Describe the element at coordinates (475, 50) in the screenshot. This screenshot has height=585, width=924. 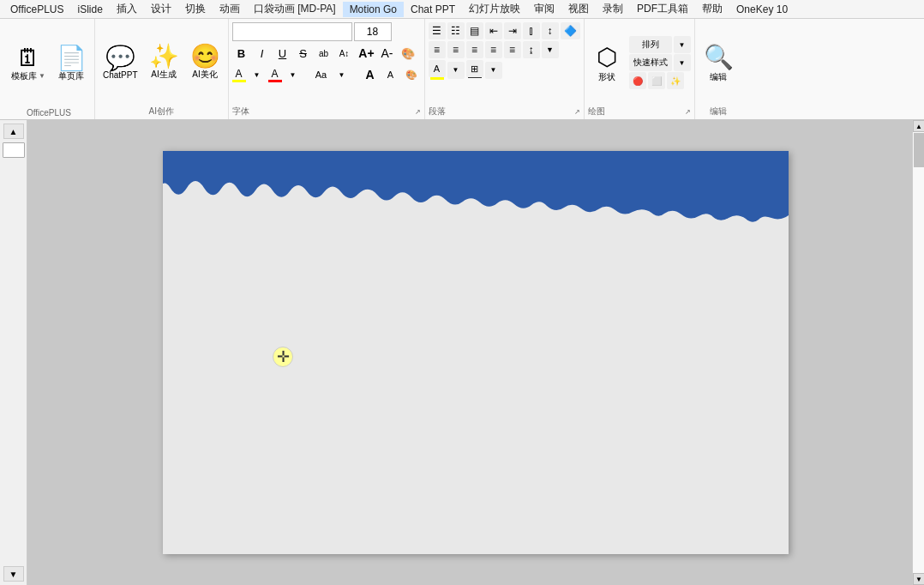
I see `align-right-btn: ≡` at that location.